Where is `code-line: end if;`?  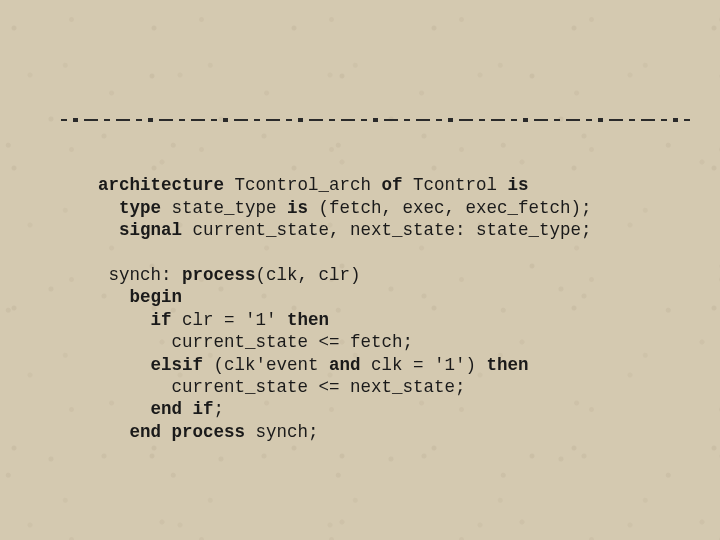 code-line: end if; is located at coordinates (161, 409).